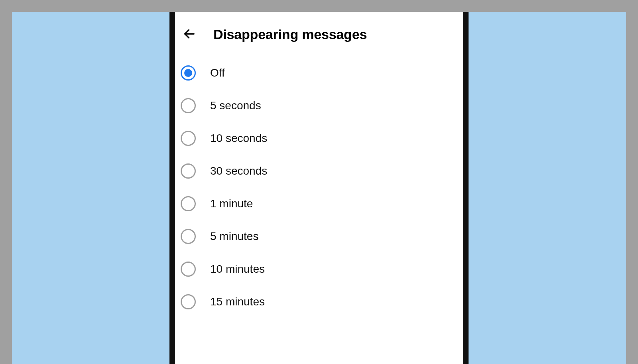 The height and width of the screenshot is (364, 638). Describe the element at coordinates (188, 73) in the screenshot. I see `radio-dot-icon` at that location.